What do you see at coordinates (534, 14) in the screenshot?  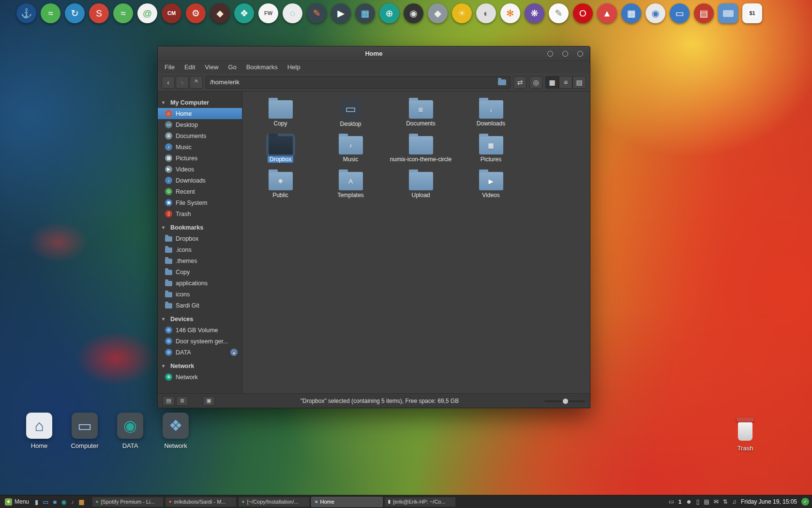 I see `purple-app-icon: ❋` at bounding box center [534, 14].